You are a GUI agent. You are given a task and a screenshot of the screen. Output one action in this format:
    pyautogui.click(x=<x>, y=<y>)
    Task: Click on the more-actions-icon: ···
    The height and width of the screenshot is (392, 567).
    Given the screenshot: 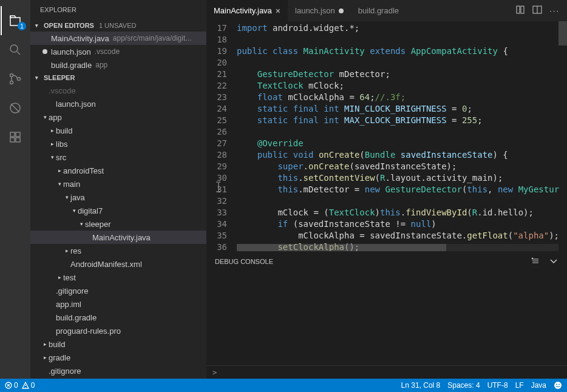 What is the action you would take?
    pyautogui.click(x=555, y=11)
    